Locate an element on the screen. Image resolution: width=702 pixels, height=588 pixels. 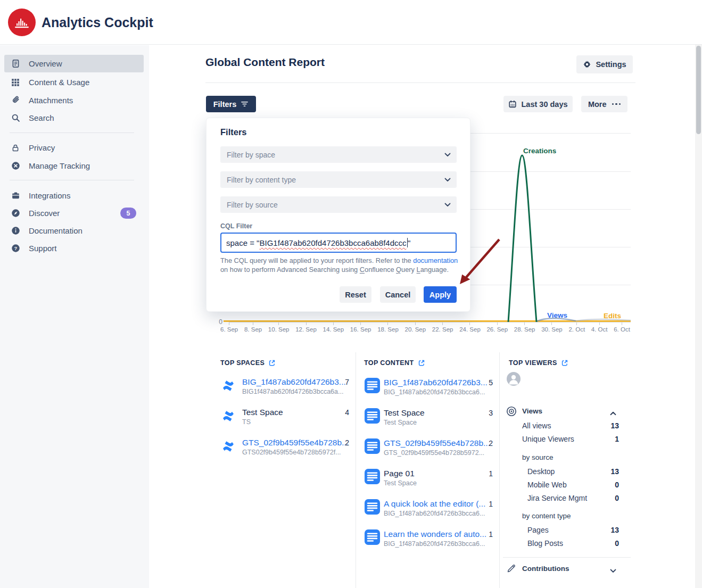
cql-value-token: BIG1f487ab620fd4726b3bcca6ab8f4dccc is located at coordinates (333, 243).